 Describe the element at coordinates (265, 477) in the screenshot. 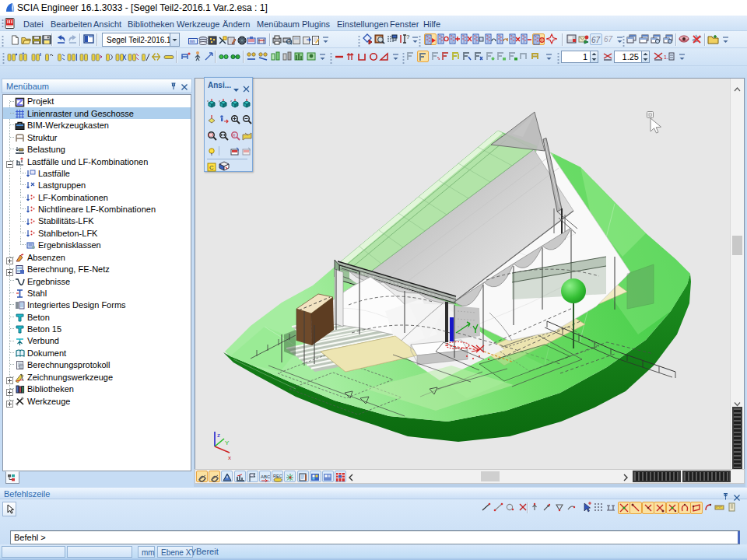

I see `svg-text: ABC` at that location.